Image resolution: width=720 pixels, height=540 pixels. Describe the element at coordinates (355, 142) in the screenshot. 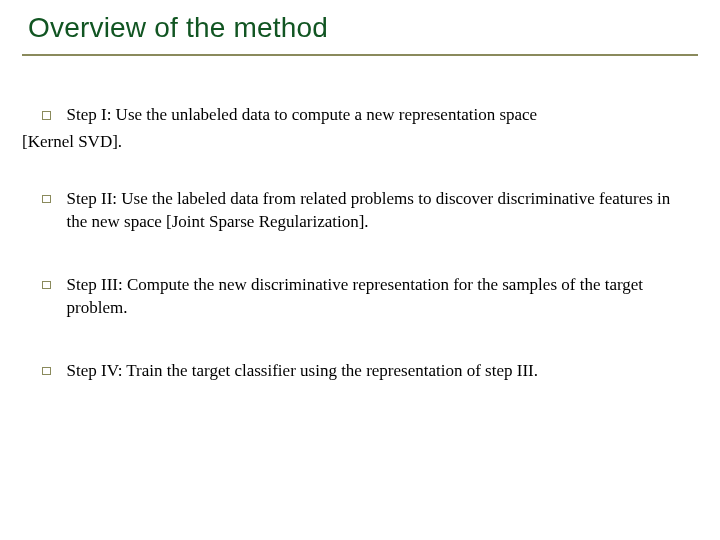

I see `step-text-continuation: [Kernel SVD].` at that location.